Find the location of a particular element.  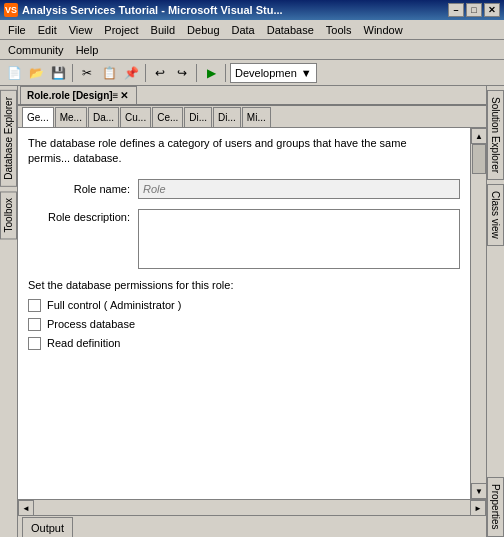

window-title: Analysis Services Tutorial - Microsoft V… is located at coordinates (235, 10).